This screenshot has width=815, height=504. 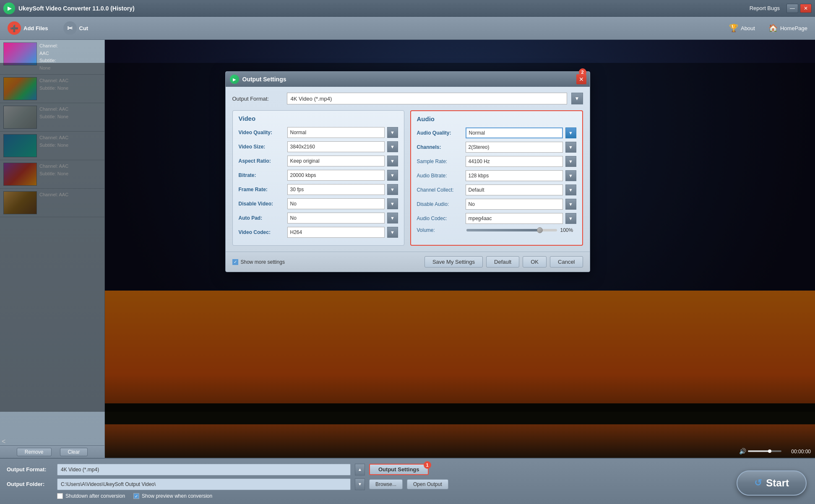 What do you see at coordinates (318, 178) in the screenshot?
I see `video-panel: Video Video Quality: ▼ Video Size: ▼` at bounding box center [318, 178].